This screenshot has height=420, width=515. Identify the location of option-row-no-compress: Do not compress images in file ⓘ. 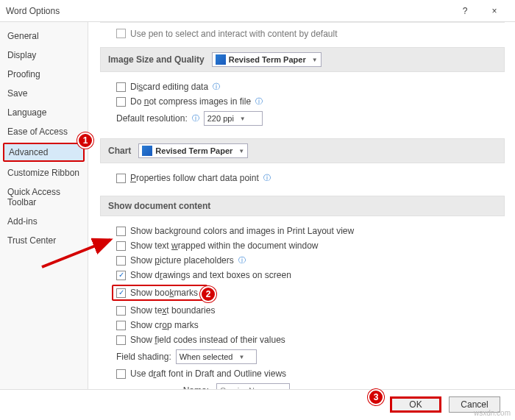
(310, 102).